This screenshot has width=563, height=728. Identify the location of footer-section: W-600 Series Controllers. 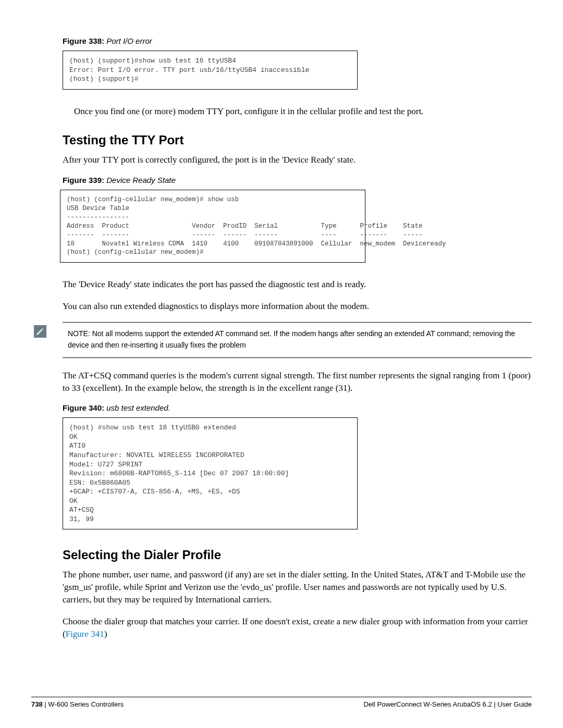
(85, 705).